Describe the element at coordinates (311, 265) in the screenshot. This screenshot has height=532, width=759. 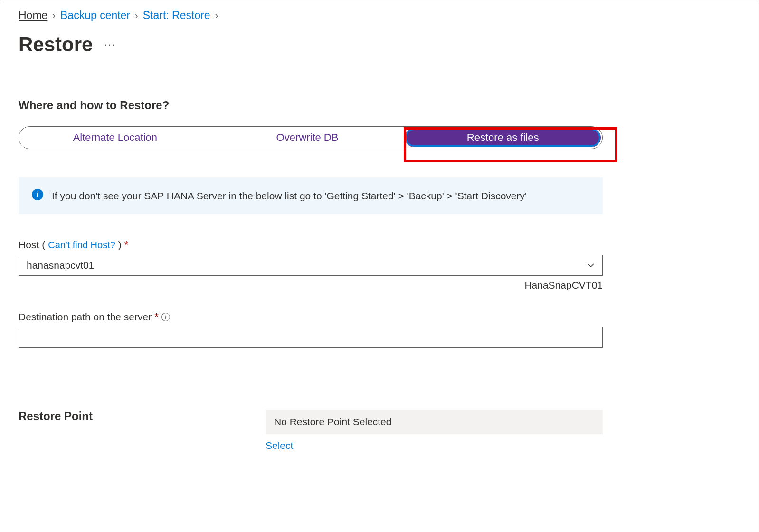
I see `host-dropdown: hanasnapcvt01` at that location.